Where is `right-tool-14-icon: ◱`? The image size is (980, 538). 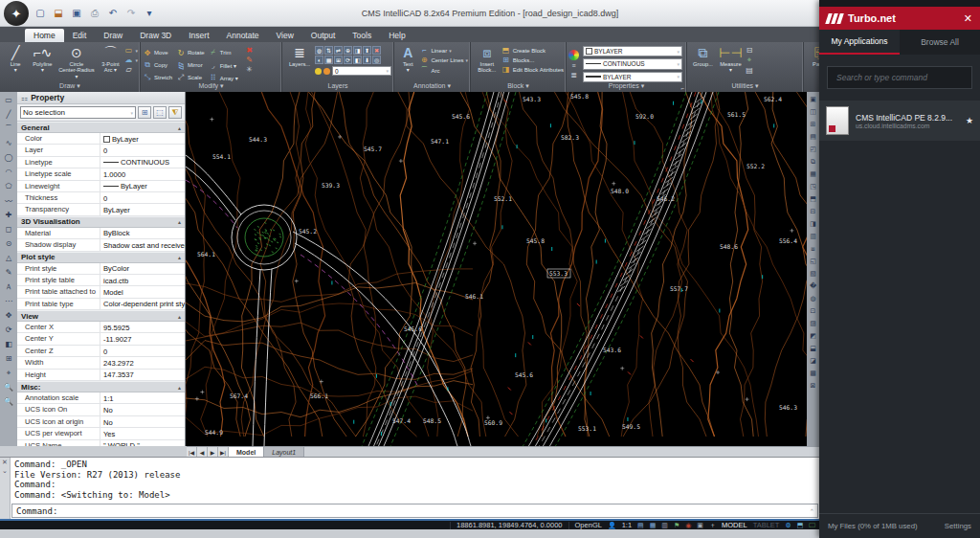
right-tool-14-icon: ◱ is located at coordinates (813, 260).